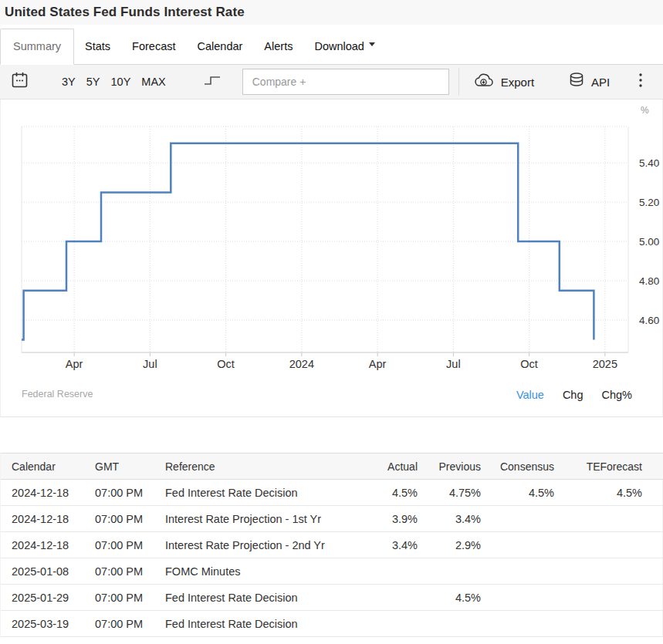  What do you see at coordinates (649, 164) in the screenshot?
I see `y-axis-label: 5.40` at bounding box center [649, 164].